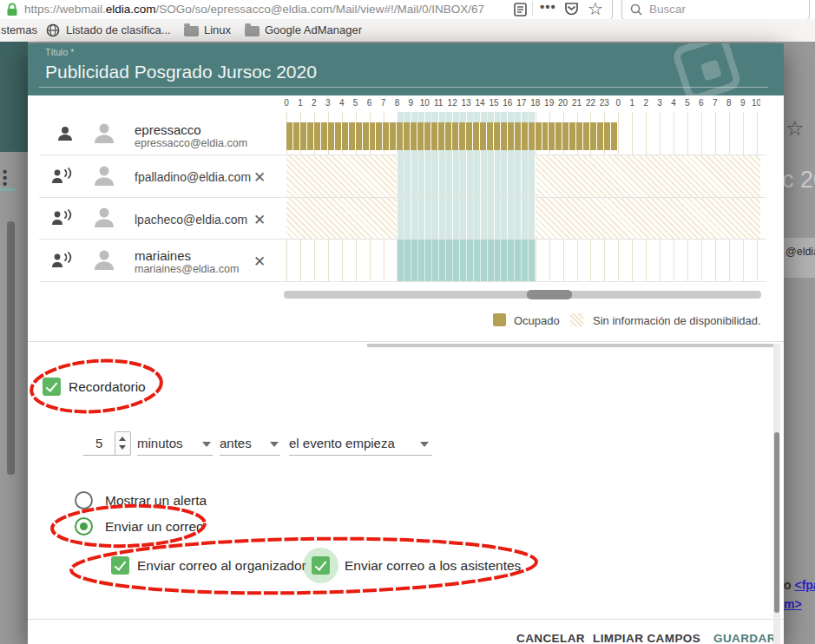  What do you see at coordinates (321, 566) in the screenshot?
I see `email-attendees-checkbox` at bounding box center [321, 566].